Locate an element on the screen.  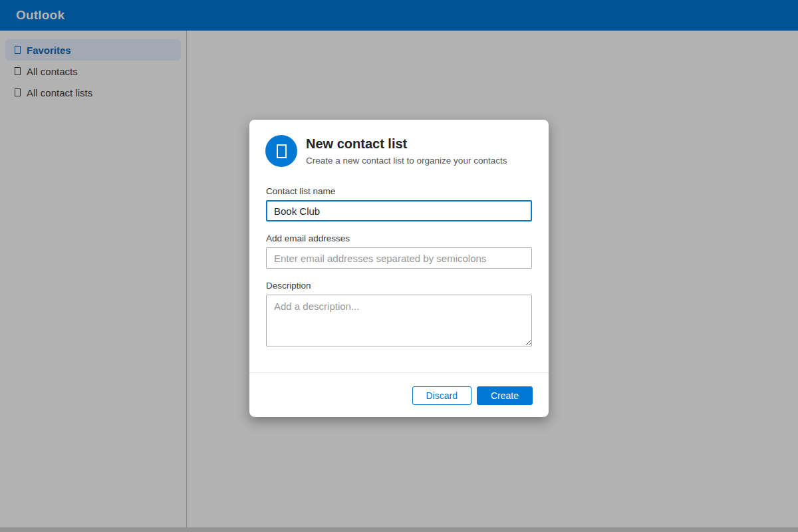
dialog-header: New contact list Create a new contact li… is located at coordinates (399, 144).